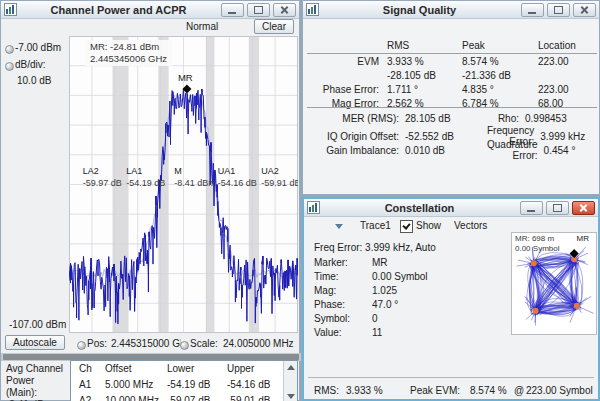 The width and height of the screenshot is (600, 401). What do you see at coordinates (452, 130) in the screenshot?
I see `signal-quality-pairs: MER (RMS):28.105 dB Rho:0.998453 IQ Orig…` at bounding box center [452, 130].